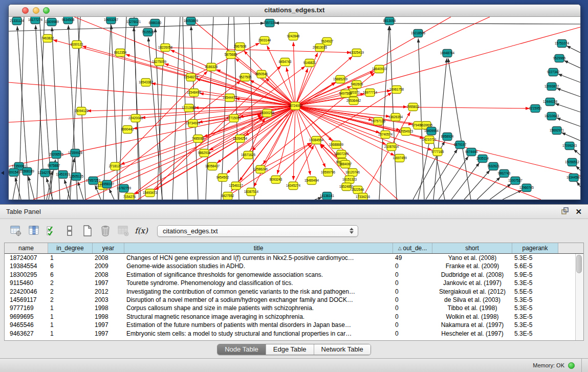  What do you see at coordinates (430, 140) in the screenshot?
I see `graph-node: 14210721` at bounding box center [430, 140].